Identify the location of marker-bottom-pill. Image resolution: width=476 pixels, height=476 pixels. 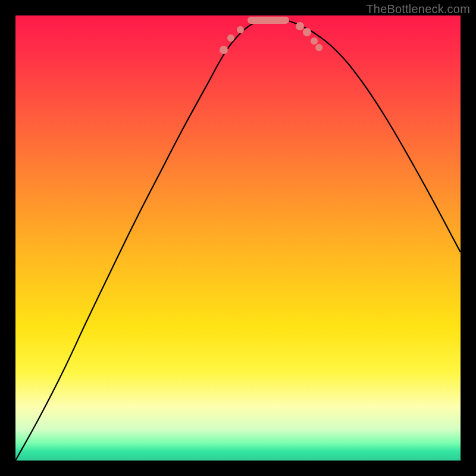
(268, 20).